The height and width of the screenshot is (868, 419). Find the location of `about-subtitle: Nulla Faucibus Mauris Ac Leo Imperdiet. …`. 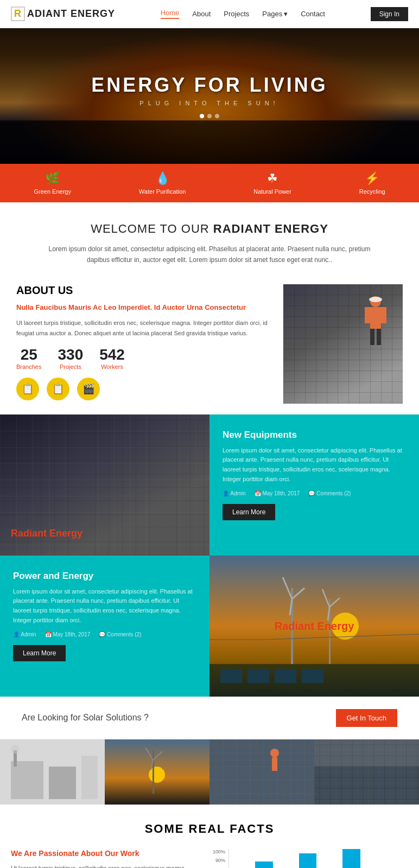

about-subtitle: Nulla Faucibus Mauris Ac Leo Imperdiet. … is located at coordinates (144, 308).